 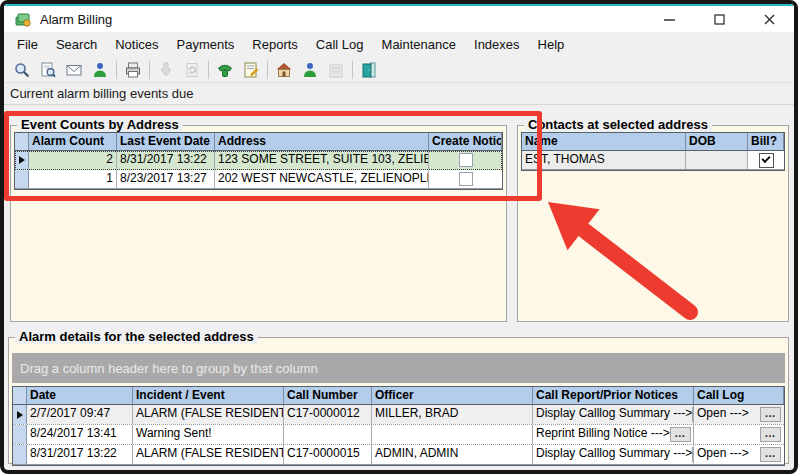 I want to click on contacts-grid-header-row: Name DOB Bill?, so click(x=653, y=142).